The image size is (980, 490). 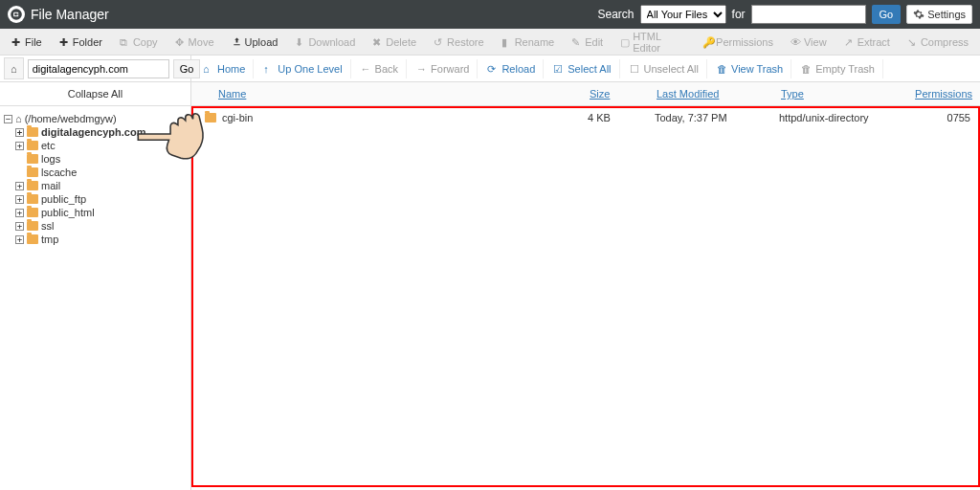 What do you see at coordinates (96, 119) in the screenshot?
I see `tree-root: −⌂(/home/webdmgyw)` at bounding box center [96, 119].